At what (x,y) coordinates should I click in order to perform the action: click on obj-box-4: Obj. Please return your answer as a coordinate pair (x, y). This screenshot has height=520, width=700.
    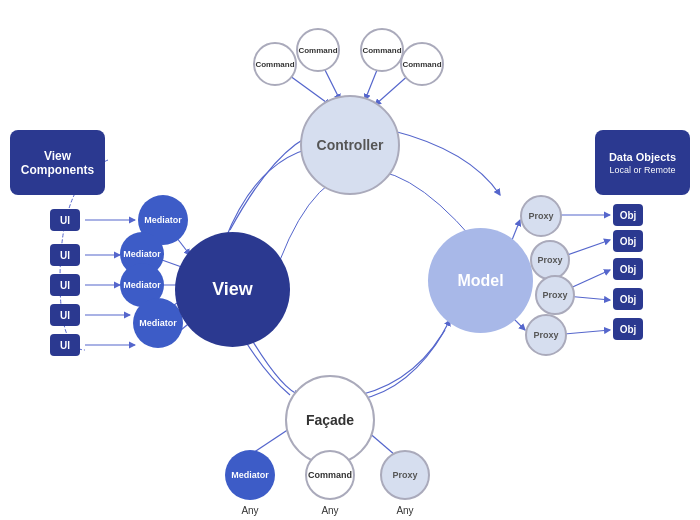
    Looking at the image, I should click on (628, 299).